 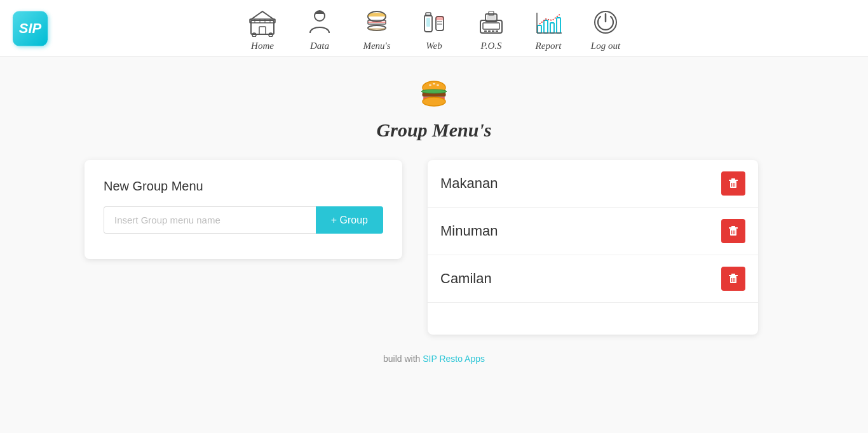 What do you see at coordinates (434, 29) in the screenshot?
I see `header: SIP` at bounding box center [434, 29].